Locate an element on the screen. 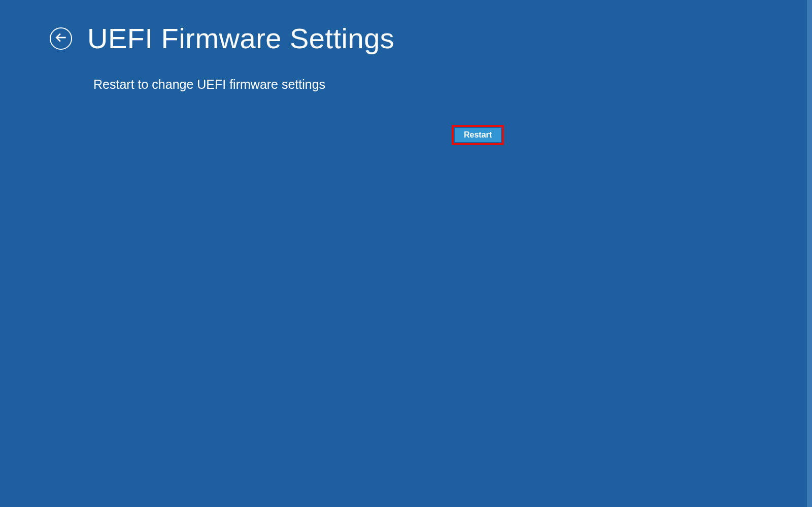 The width and height of the screenshot is (812, 507). restart-button: Restart is located at coordinates (478, 135).